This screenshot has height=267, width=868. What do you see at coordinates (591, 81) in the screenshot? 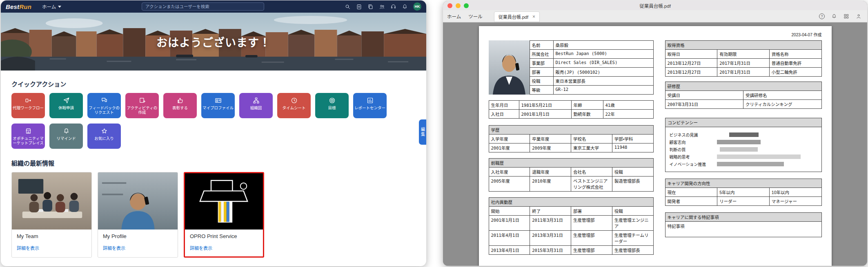
I see `table-row: 役職東日本営業部長` at bounding box center [591, 81].